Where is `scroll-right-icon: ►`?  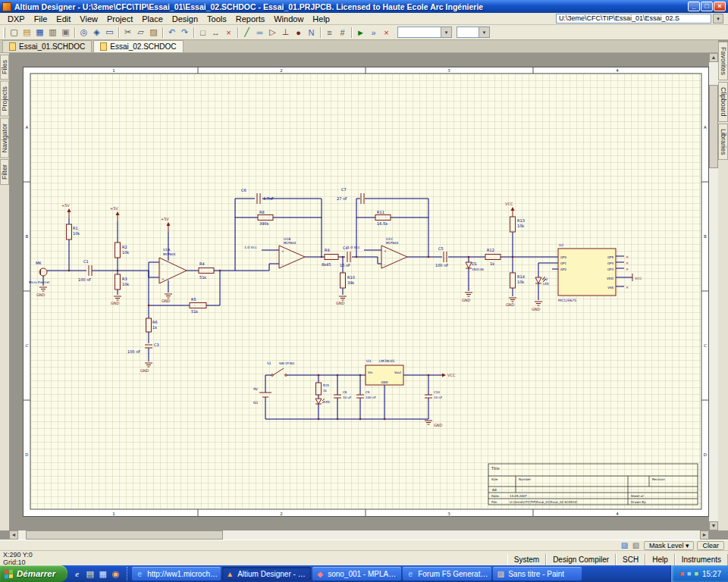
scroll-right-icon: ► is located at coordinates (704, 535).